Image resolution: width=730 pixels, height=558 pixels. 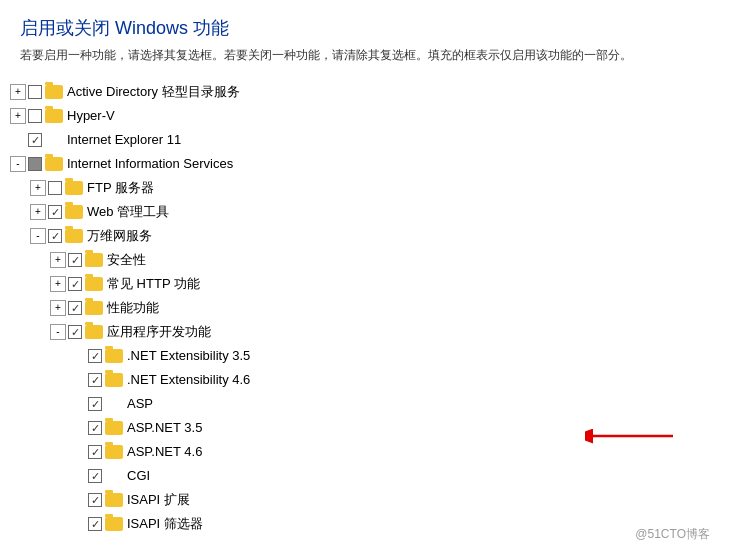 I want to click on feature-label: CGI, so click(x=138, y=476).